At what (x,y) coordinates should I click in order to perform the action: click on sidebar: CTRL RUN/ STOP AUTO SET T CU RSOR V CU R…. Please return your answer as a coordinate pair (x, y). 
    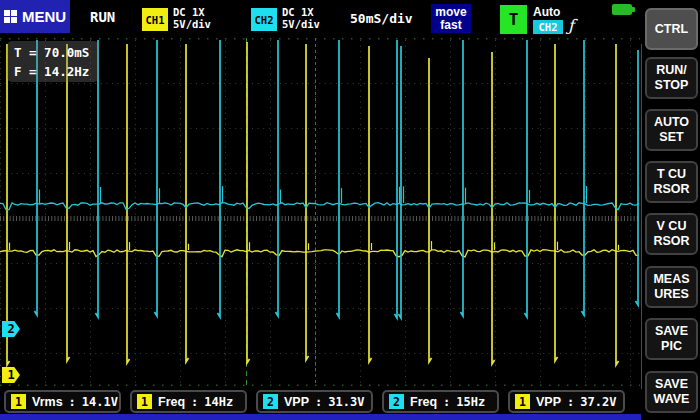
    Looking at the image, I should click on (672, 210).